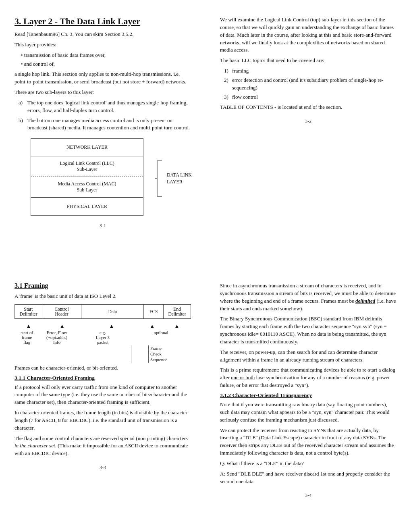 The height and width of the screenshot is (532, 411). What do you see at coordinates (87, 177) in the screenshot?
I see `layer-diagram: NETWORK LAYER Logical Link Control (LLC)…` at bounding box center [87, 177].